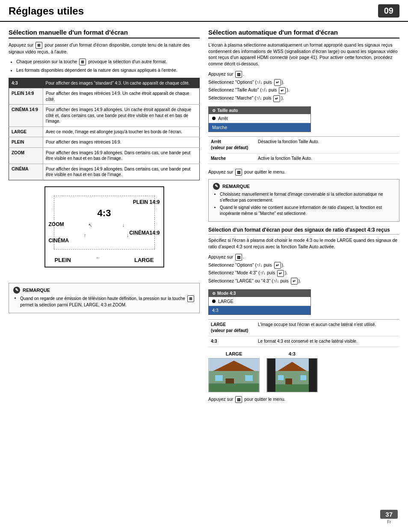 The height and width of the screenshot is (532, 408). Describe the element at coordinates (307, 197) in the screenshot. I see `remark-item: Choisissez manuellement le format d'imag…` at that location.